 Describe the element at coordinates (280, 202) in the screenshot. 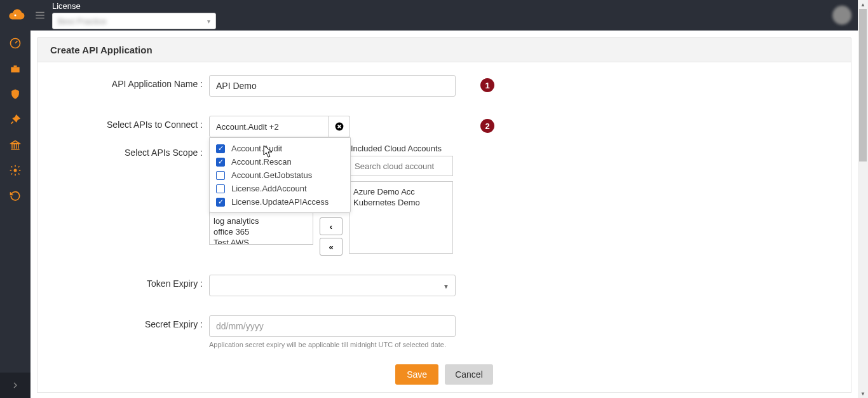

I see `api-option-license-updateapiaccess: License.UpdateAPIAccess` at that location.